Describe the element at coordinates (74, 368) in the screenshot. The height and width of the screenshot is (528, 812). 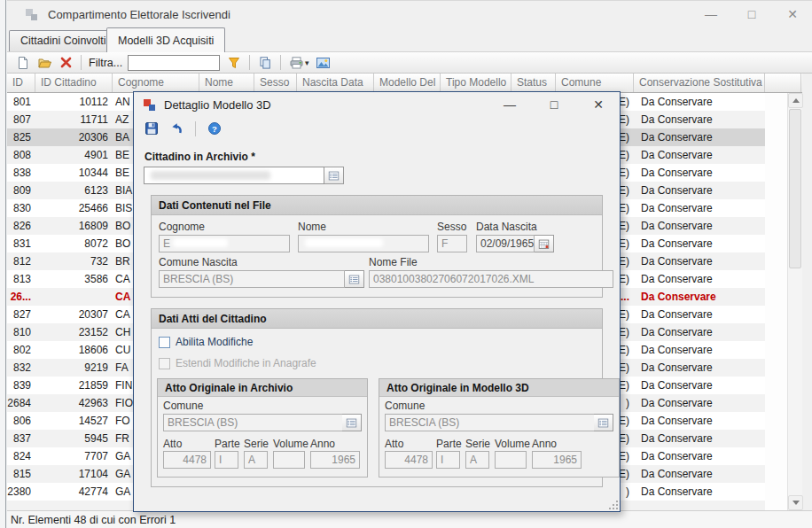
I see `cell-id-cittadino: 9219` at that location.